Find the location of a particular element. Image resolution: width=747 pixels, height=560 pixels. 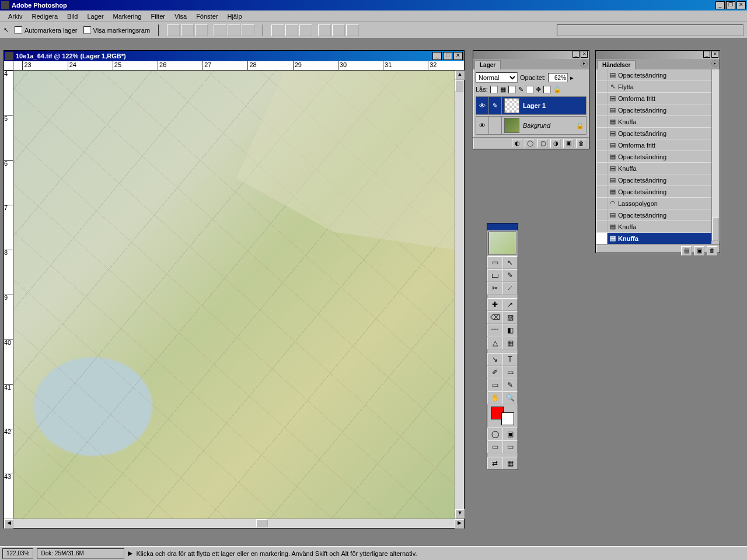

jump-to-imageready-button: ⇄ is located at coordinates (495, 463).